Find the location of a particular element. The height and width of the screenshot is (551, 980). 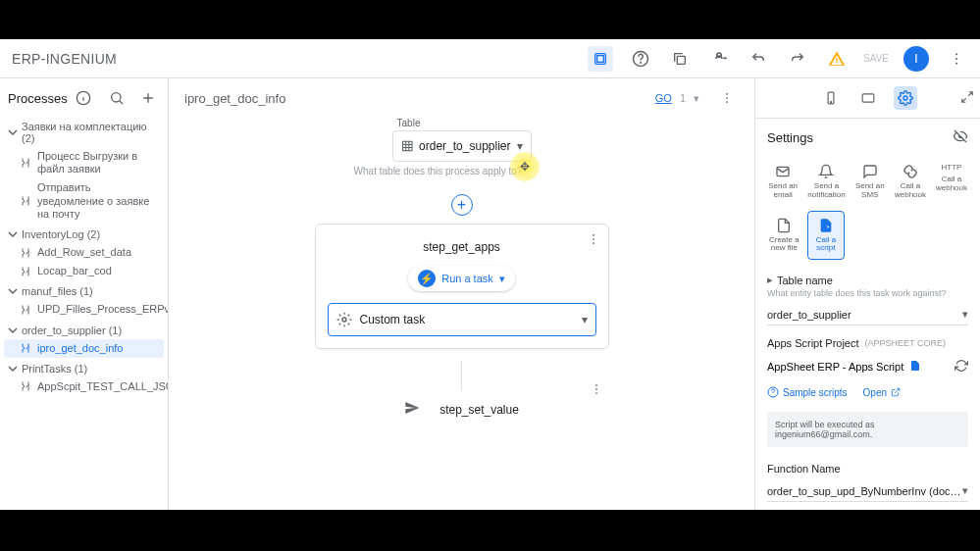

settings-title: Settings is located at coordinates (867, 135).